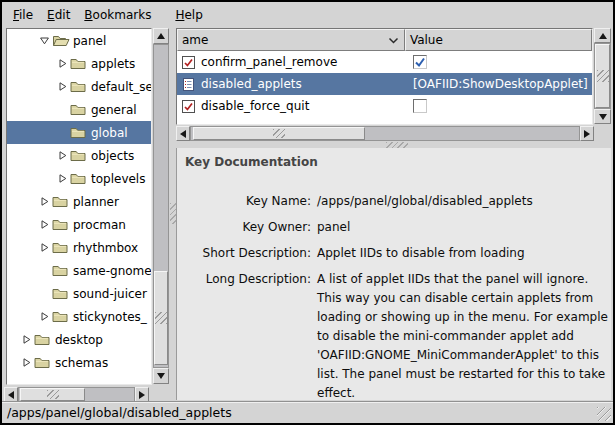 This screenshot has width=615, height=425. I want to click on tree-item-global: global, so click(79, 132).